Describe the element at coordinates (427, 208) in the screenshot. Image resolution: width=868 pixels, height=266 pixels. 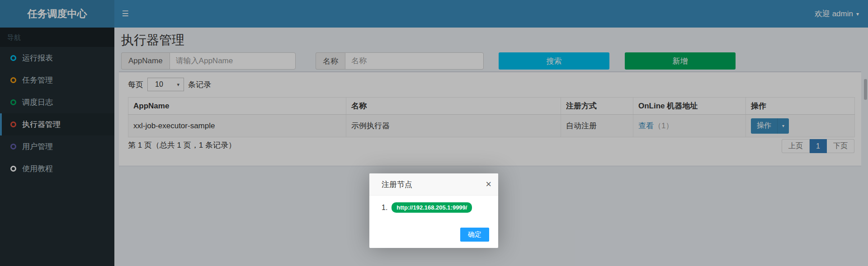
I see `modal-body: 1. http://192.168.205.1:9999/` at that location.